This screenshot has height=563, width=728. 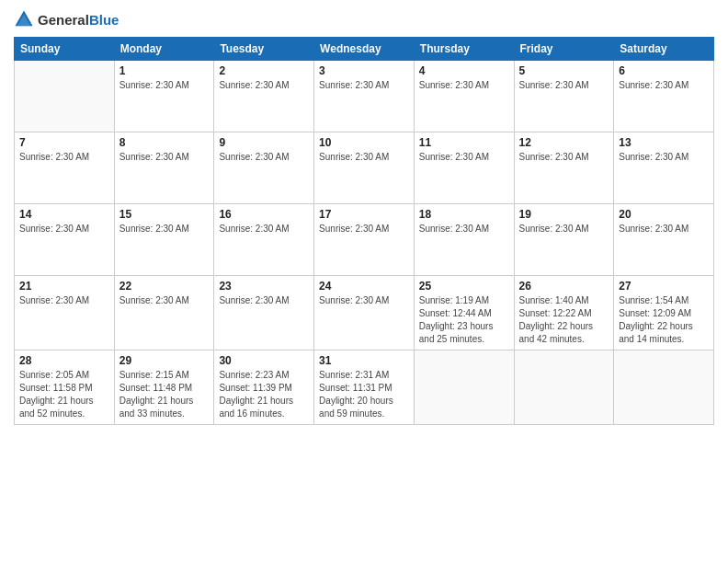 What do you see at coordinates (165, 143) in the screenshot?
I see `day-number: 8` at bounding box center [165, 143].